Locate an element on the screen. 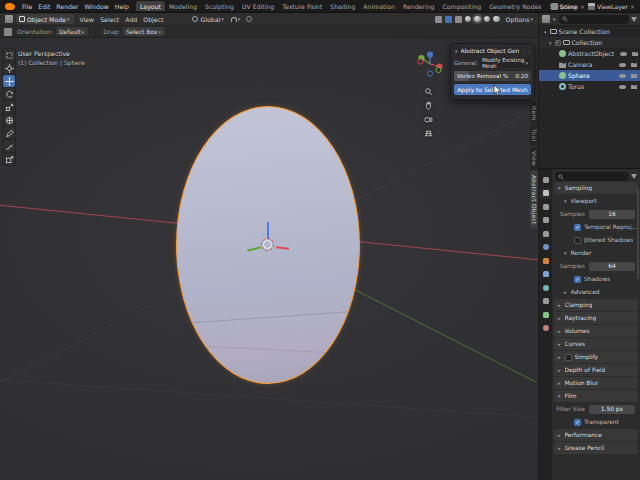 The image size is (640, 480). prop-subsection-viewport: ▾Viewport is located at coordinates (596, 201).